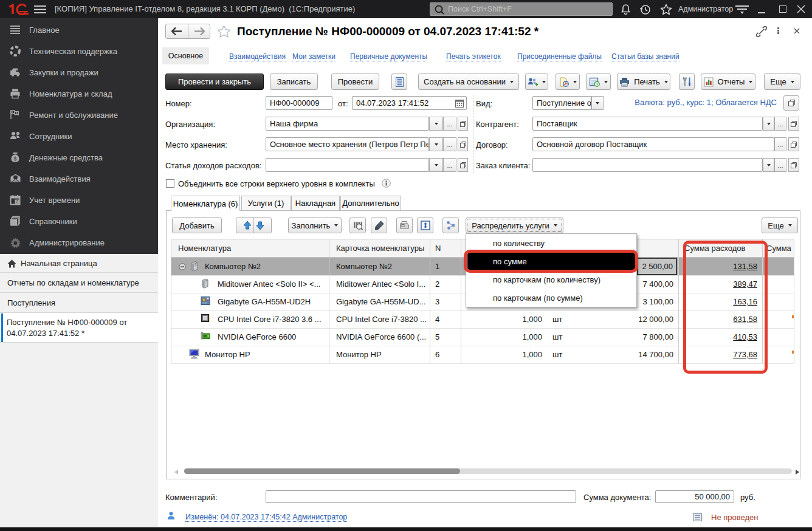  Describe the element at coordinates (17, 202) in the screenshot. I see `svg-text: 7` at that location.